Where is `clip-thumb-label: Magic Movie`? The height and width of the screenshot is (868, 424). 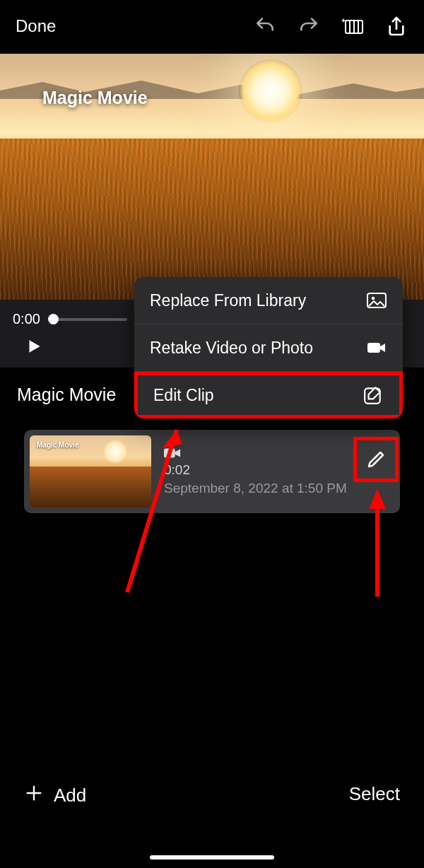
clip-thumb-label: Magic Movie is located at coordinates (58, 445).